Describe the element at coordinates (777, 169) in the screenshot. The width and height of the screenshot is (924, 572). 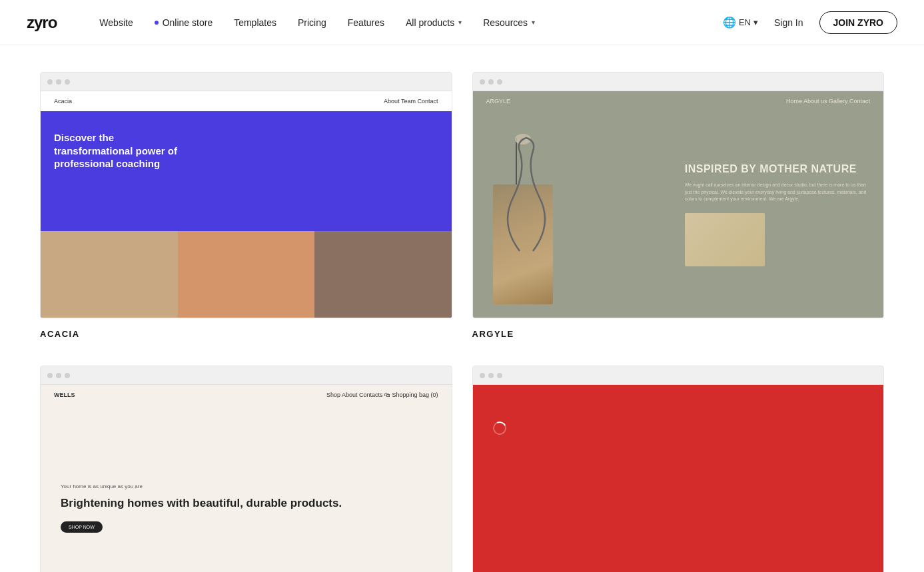
I see `argyle-title: INSPIRED BY MOTHER NATURE` at that location.